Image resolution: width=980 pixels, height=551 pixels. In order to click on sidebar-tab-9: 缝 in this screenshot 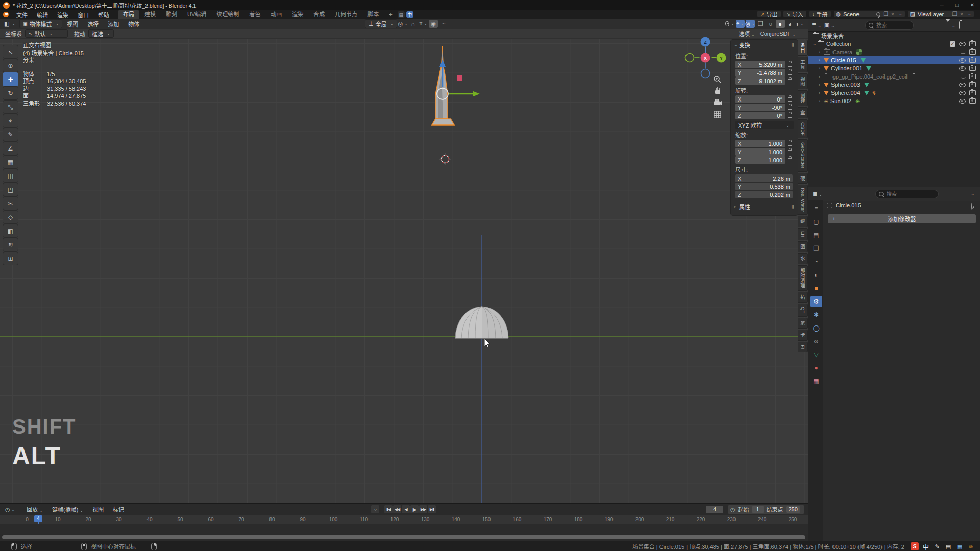, I will do `click(803, 221)`.